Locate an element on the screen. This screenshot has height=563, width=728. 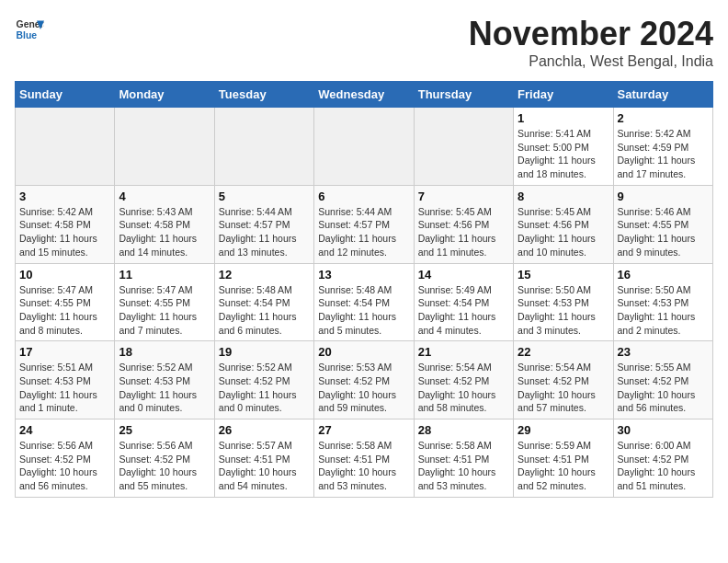
day-number: 9 is located at coordinates (664, 197).